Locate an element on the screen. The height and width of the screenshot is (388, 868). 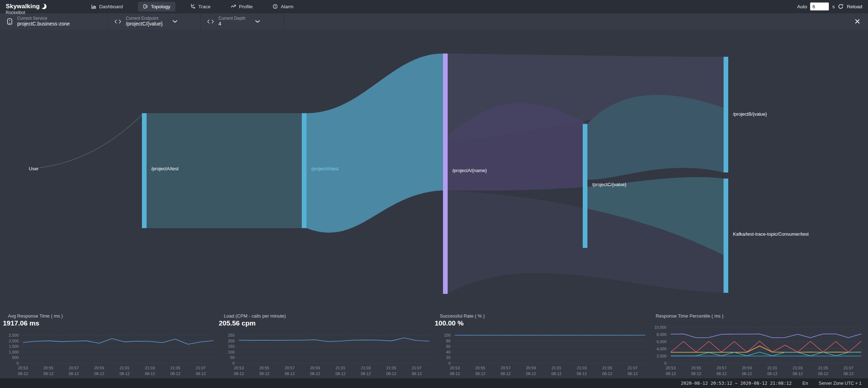
server-zone: Server Zone UTC + 1 is located at coordinates (840, 383).